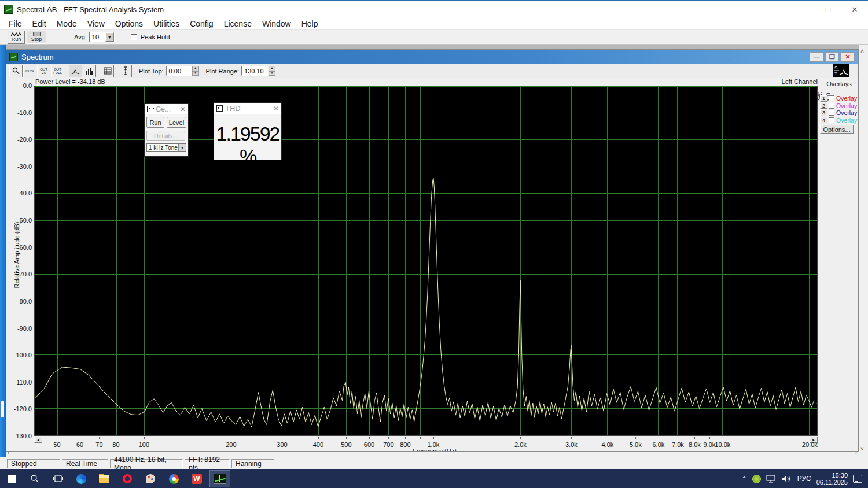 This screenshot has height=488, width=868. Describe the element at coordinates (771, 479) in the screenshot. I see `network-display-icon` at that location.